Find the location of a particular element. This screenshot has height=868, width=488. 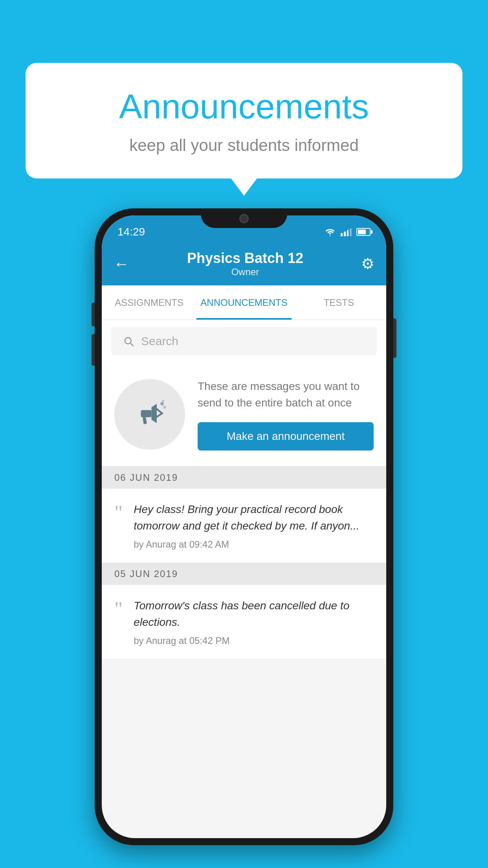

app-bar-subtitle: Owner is located at coordinates (245, 272).